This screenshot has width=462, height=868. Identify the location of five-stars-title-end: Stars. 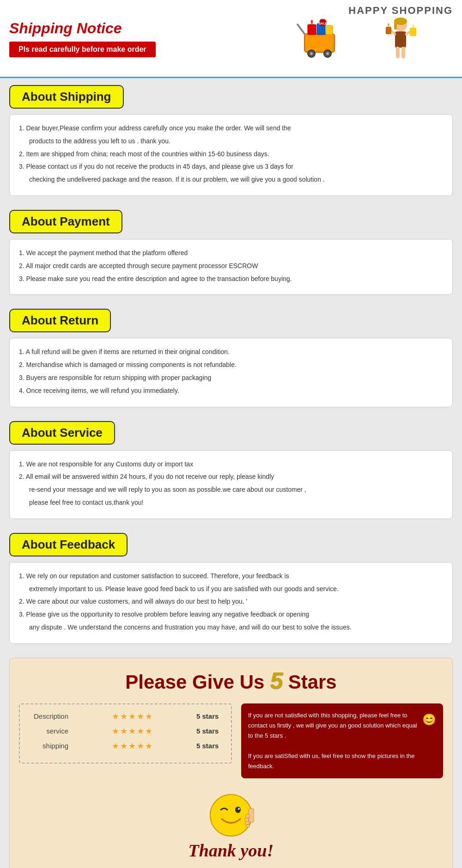
(310, 682).